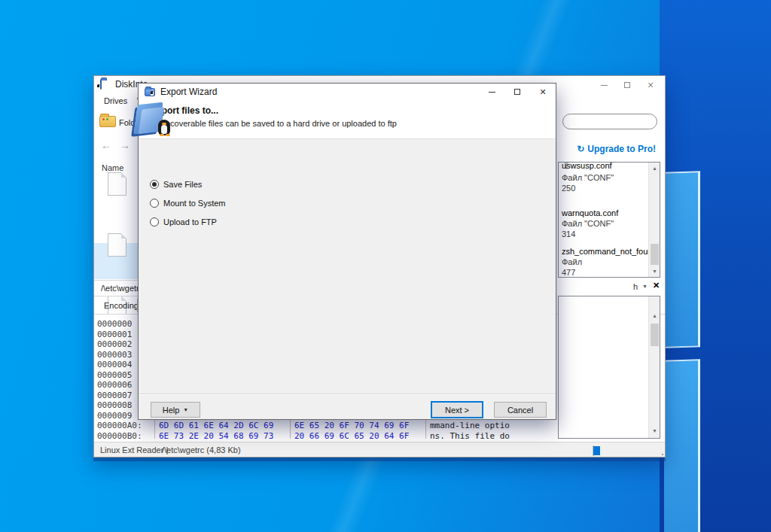 The width and height of the screenshot is (771, 532). What do you see at coordinates (682, 260) in the screenshot?
I see `windows-logo-pane-top` at bounding box center [682, 260].